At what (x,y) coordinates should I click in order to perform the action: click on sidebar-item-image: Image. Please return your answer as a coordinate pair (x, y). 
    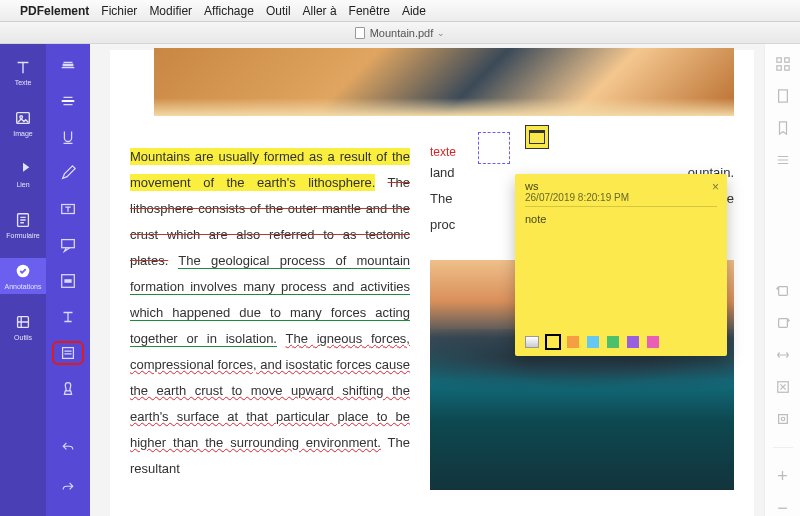
    Looking at the image, I should click on (23, 123).